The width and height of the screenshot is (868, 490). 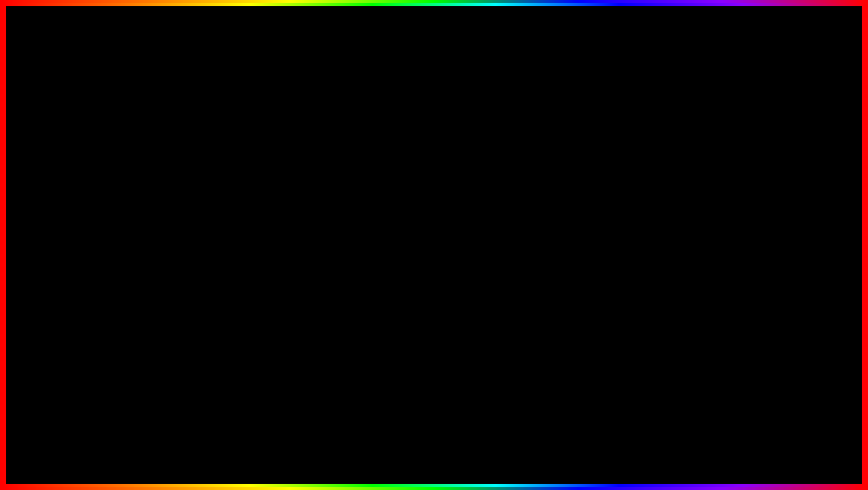 What do you see at coordinates (85, 169) in the screenshot?
I see `sidebar-item-welcome: Welcome` at bounding box center [85, 169].